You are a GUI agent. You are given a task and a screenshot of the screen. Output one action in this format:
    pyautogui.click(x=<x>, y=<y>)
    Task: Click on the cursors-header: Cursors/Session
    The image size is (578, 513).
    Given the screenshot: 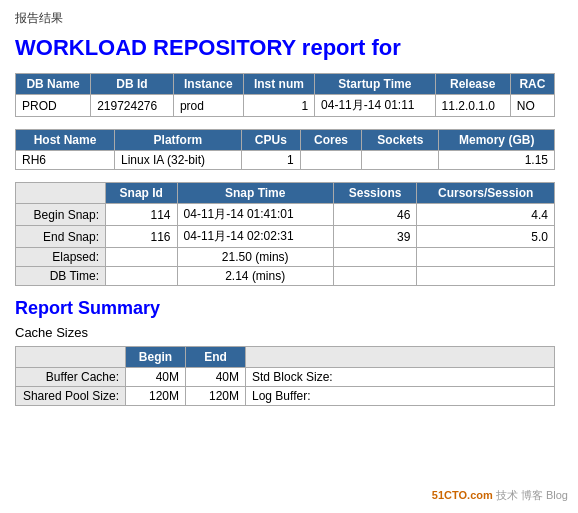 What is the action you would take?
    pyautogui.click(x=486, y=194)
    